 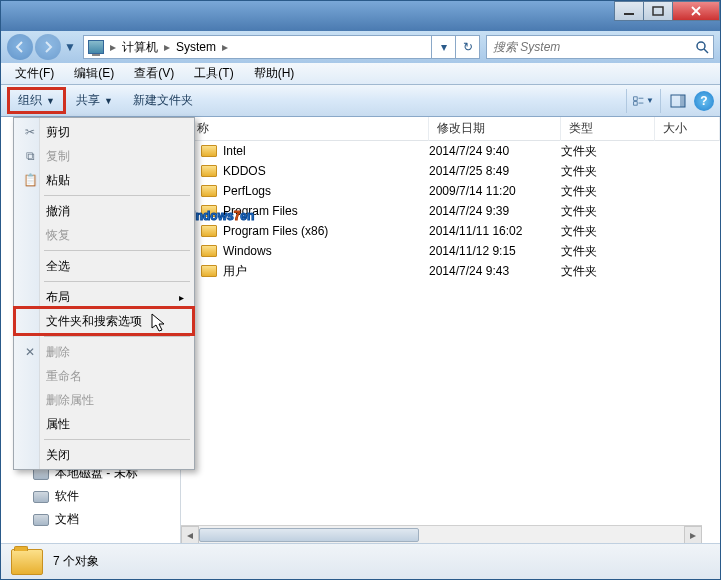 I want to click on menu-close: 关闭, so click(x=104, y=455).